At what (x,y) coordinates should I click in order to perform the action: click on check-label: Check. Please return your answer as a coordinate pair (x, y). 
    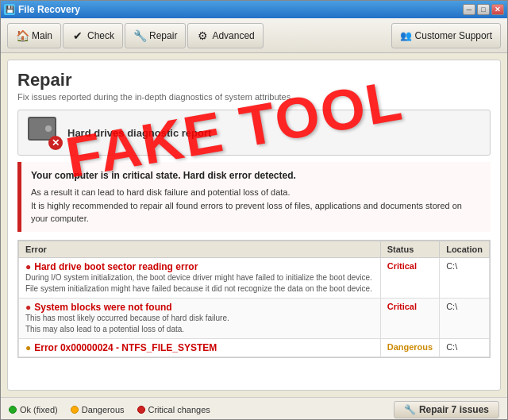
    Looking at the image, I should click on (101, 36).